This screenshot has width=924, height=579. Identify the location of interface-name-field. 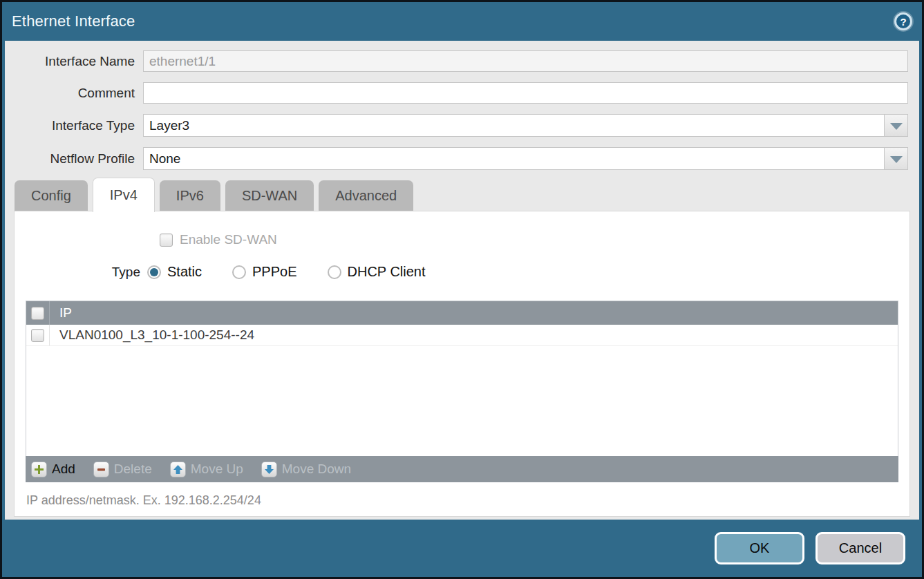
(525, 61).